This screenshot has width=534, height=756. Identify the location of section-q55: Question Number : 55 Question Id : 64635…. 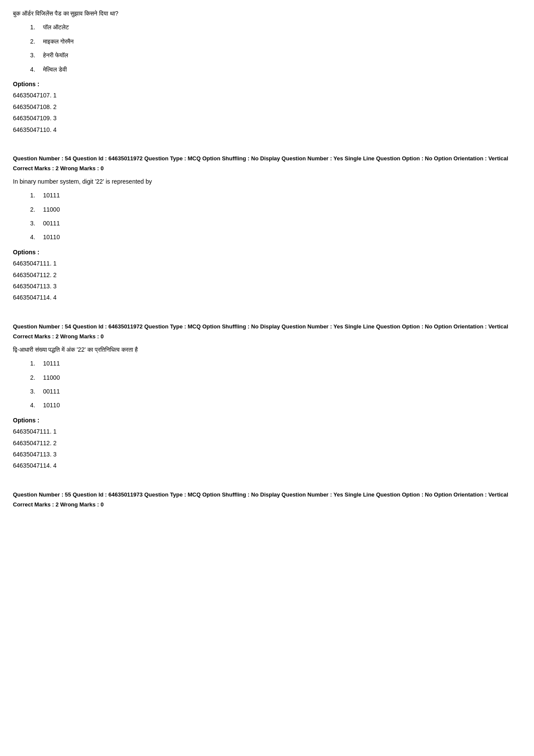
(267, 500).